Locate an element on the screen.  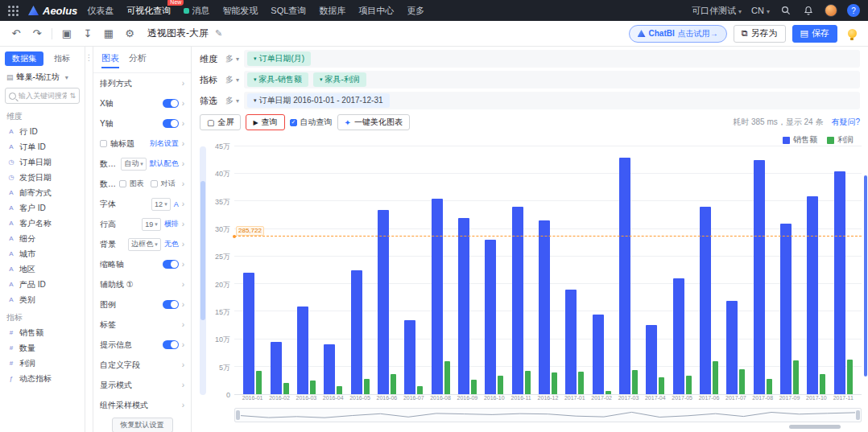
bar-销售额-2016-04 is located at coordinates (329, 369).